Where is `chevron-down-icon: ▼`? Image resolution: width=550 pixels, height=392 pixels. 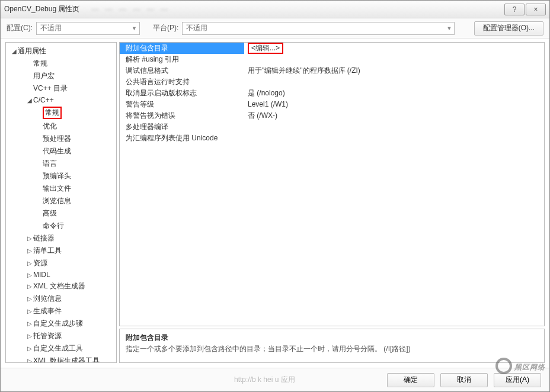 chevron-down-icon: ▼ is located at coordinates (134, 28).